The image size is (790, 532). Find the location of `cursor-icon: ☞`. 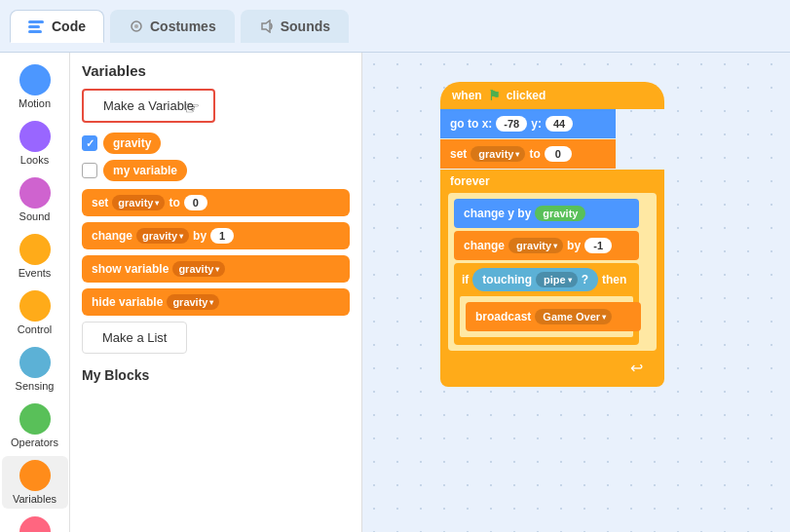

cursor-icon: ☞ is located at coordinates (192, 108).